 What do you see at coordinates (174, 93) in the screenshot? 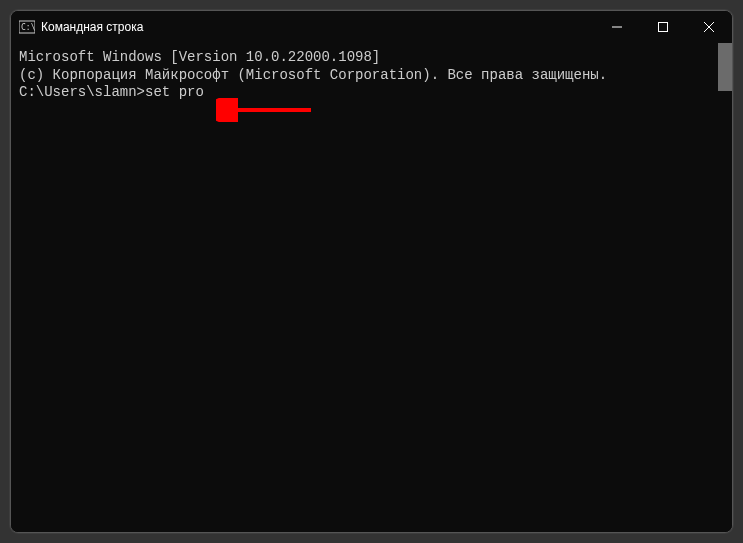
I see `typed-command: set pro` at bounding box center [174, 93].